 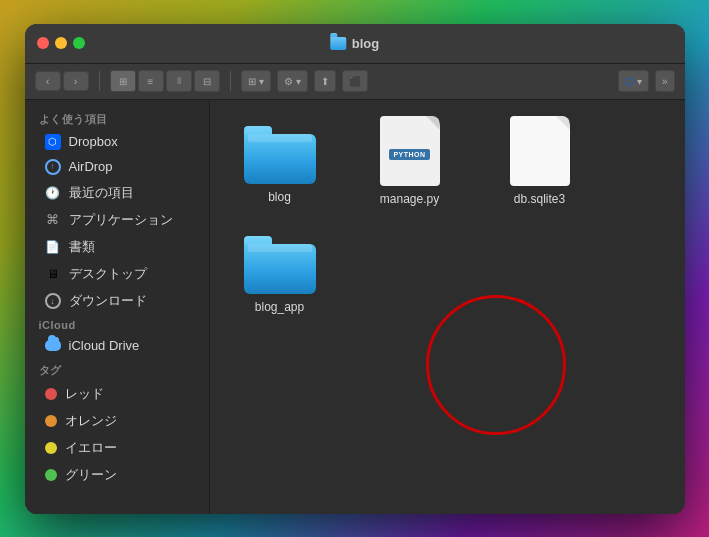 What do you see at coordinates (179, 81) in the screenshot?
I see `column-view-button: ⦀` at bounding box center [179, 81].